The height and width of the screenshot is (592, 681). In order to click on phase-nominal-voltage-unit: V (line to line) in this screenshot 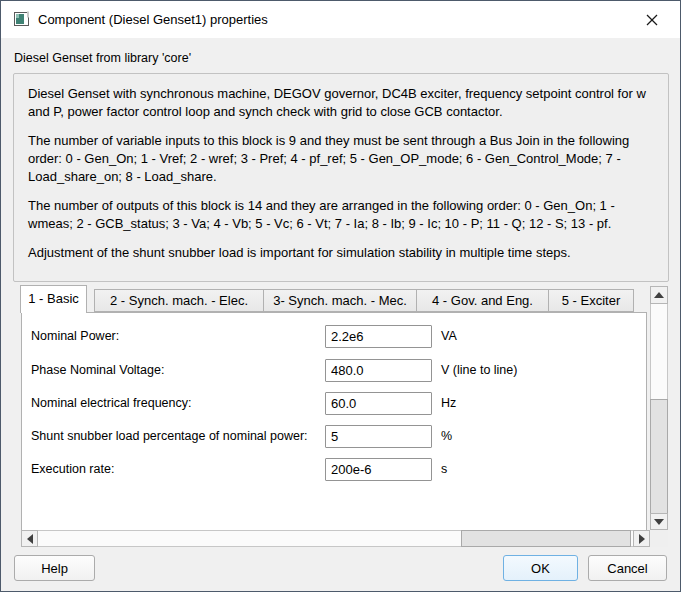, I will do `click(479, 370)`.